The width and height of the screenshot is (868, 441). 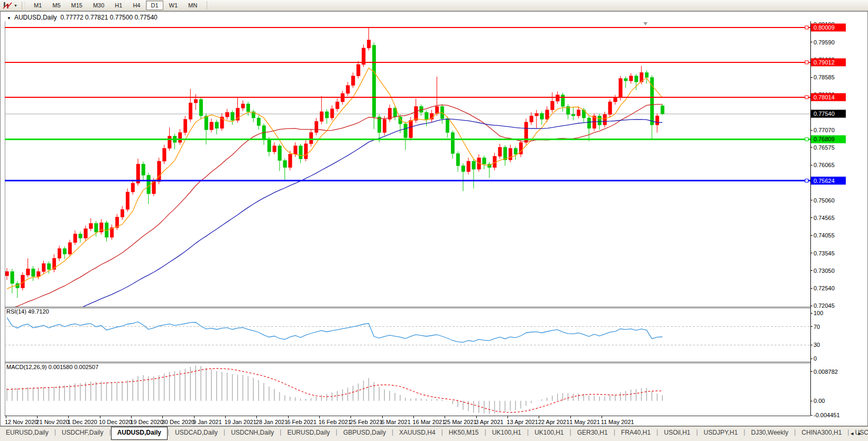 I want to click on rsi-line, so click(x=335, y=330).